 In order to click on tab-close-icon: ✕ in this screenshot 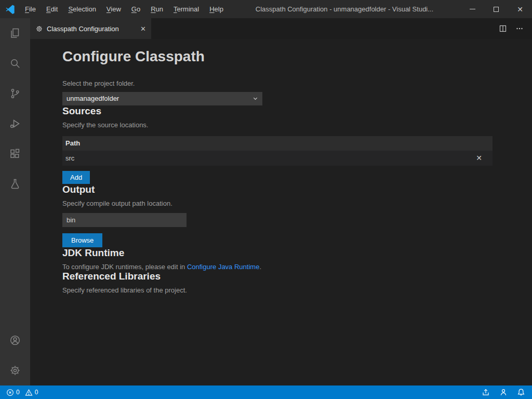, I will do `click(143, 29)`.